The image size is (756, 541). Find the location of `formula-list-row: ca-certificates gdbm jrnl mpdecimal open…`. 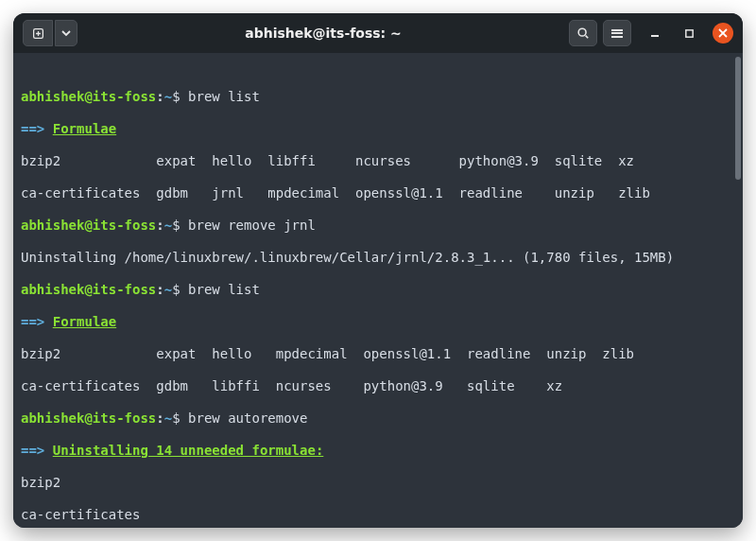

formula-list-row: ca-certificates gdbm jrnl mpdecimal open… is located at coordinates (378, 193).